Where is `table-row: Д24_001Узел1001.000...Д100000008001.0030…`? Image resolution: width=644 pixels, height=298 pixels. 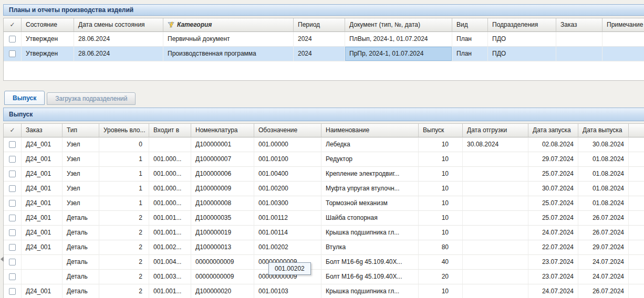
table-row: Д24_001Узел1001.000...Д100000008001.0030… is located at coordinates (324, 204).